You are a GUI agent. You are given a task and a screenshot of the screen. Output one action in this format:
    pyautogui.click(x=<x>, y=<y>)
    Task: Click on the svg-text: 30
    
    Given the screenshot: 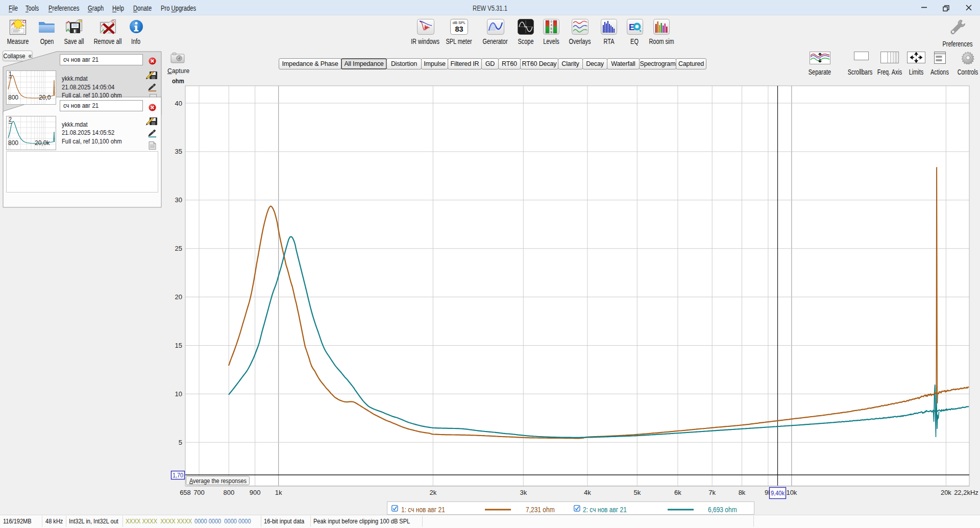 What is the action you would take?
    pyautogui.click(x=179, y=200)
    